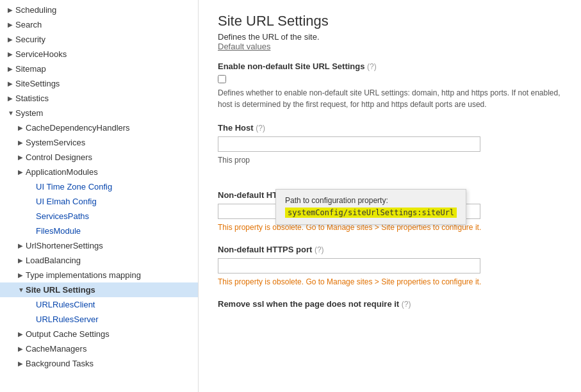 The height and width of the screenshot is (392, 581). I want to click on sidebar-item-label-uielmahconfig: UI Elmah Config, so click(114, 201).